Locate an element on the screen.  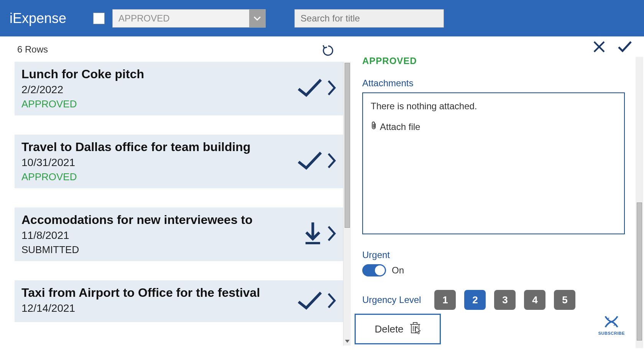
delete-button: Delete is located at coordinates (398, 329).